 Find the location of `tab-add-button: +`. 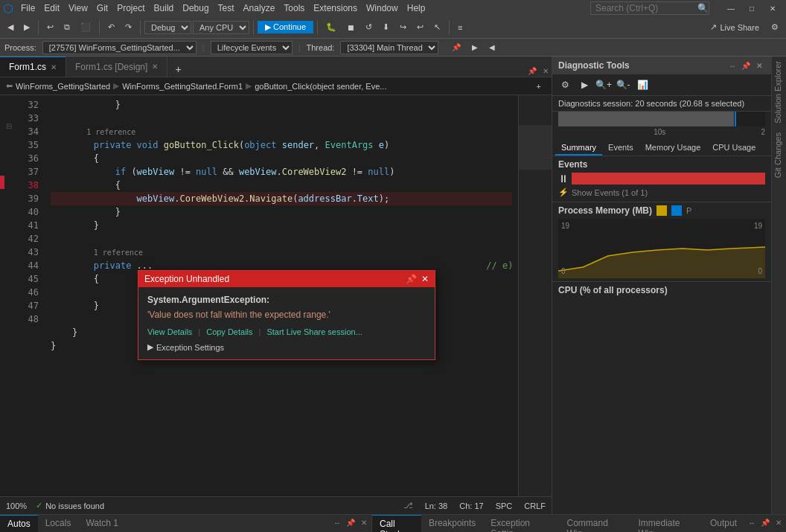

tab-add-button: + is located at coordinates (178, 69).